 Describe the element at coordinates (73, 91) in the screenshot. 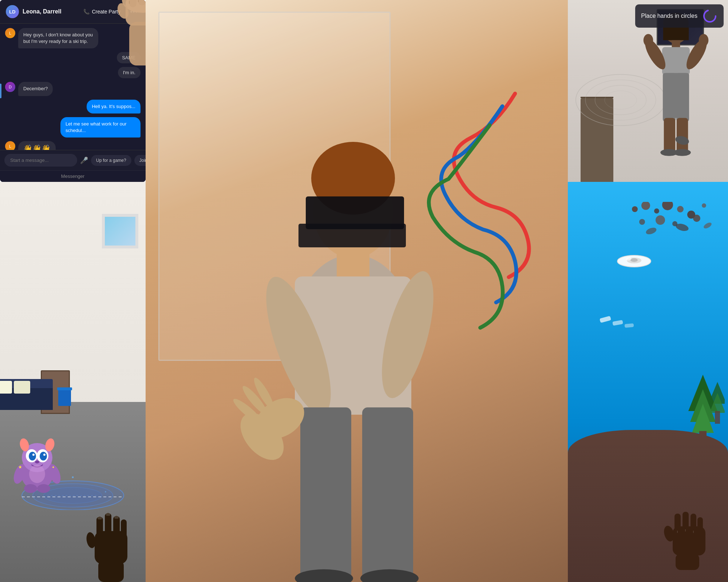

I see `messenger-panel: LD Leona, Darrell 📞 Create Party ••• L H…` at that location.